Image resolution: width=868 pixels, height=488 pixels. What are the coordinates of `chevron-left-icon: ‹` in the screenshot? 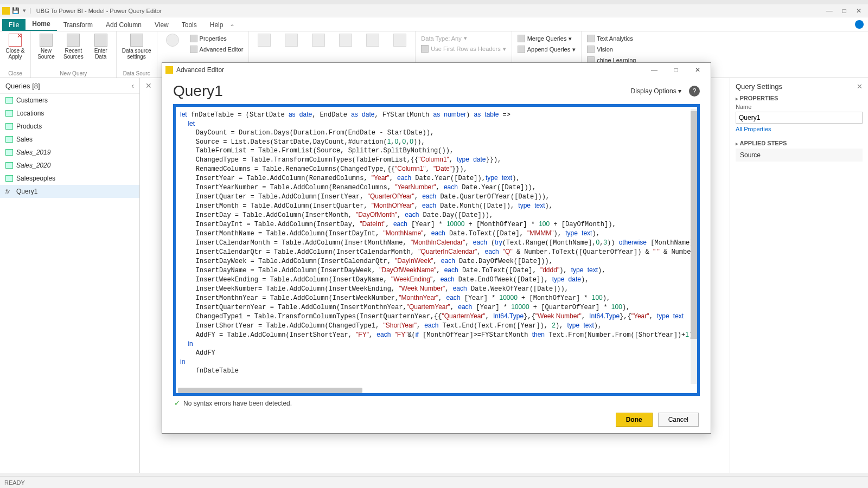 It's located at (132, 86).